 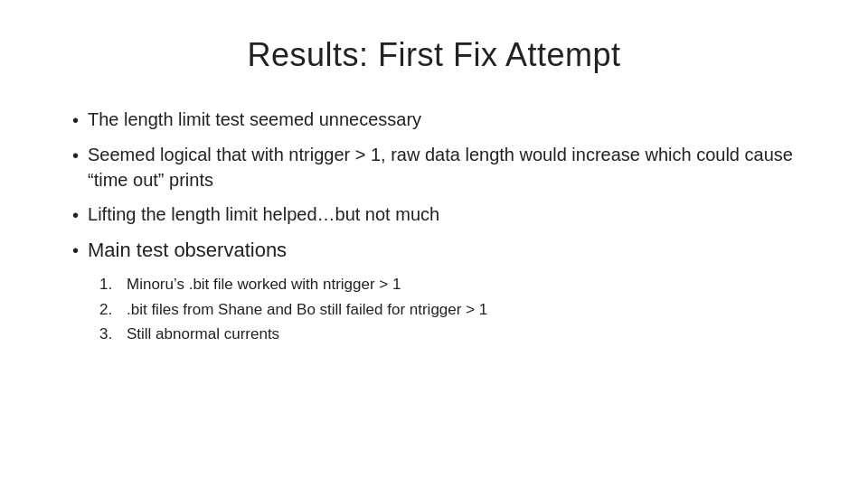 What do you see at coordinates (434, 119) in the screenshot?
I see `bullet-item-1: • The length limit test seemed unnecessa…` at bounding box center [434, 119].